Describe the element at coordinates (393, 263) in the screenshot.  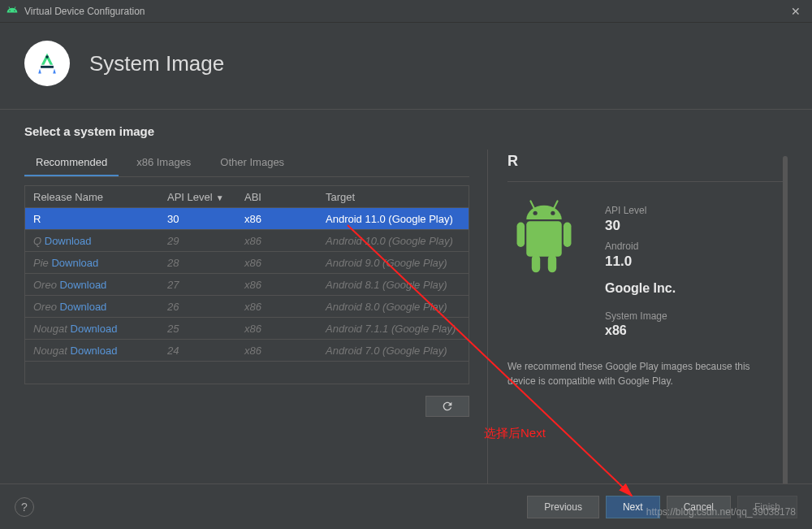
I see `cell-target: Android 9.0 (Google Play)` at that location.